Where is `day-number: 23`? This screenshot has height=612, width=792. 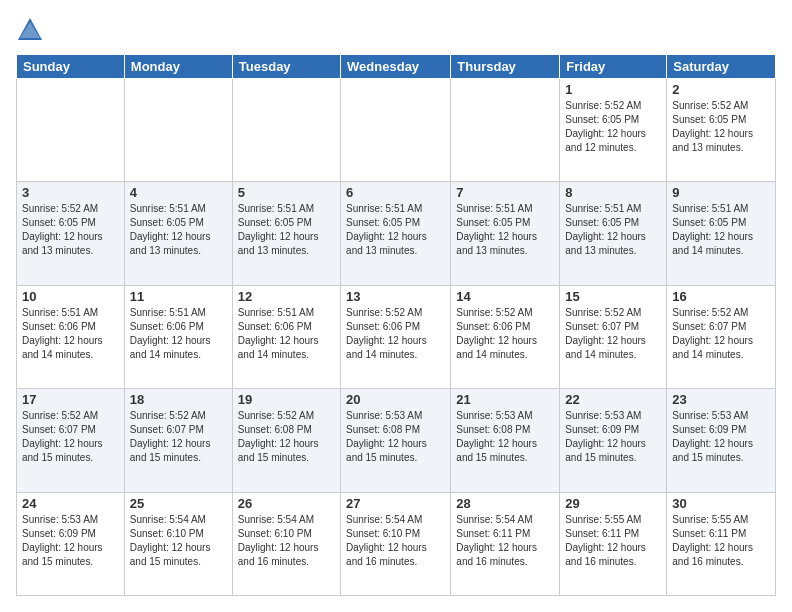 day-number: 23 is located at coordinates (721, 400).